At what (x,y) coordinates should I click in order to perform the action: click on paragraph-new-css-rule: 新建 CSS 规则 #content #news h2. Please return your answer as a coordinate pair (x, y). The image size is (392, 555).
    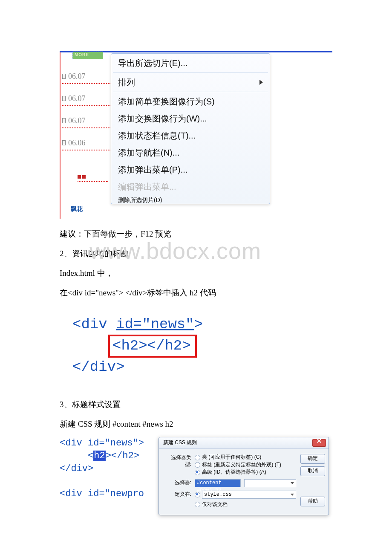
    Looking at the image, I should click on (196, 424).